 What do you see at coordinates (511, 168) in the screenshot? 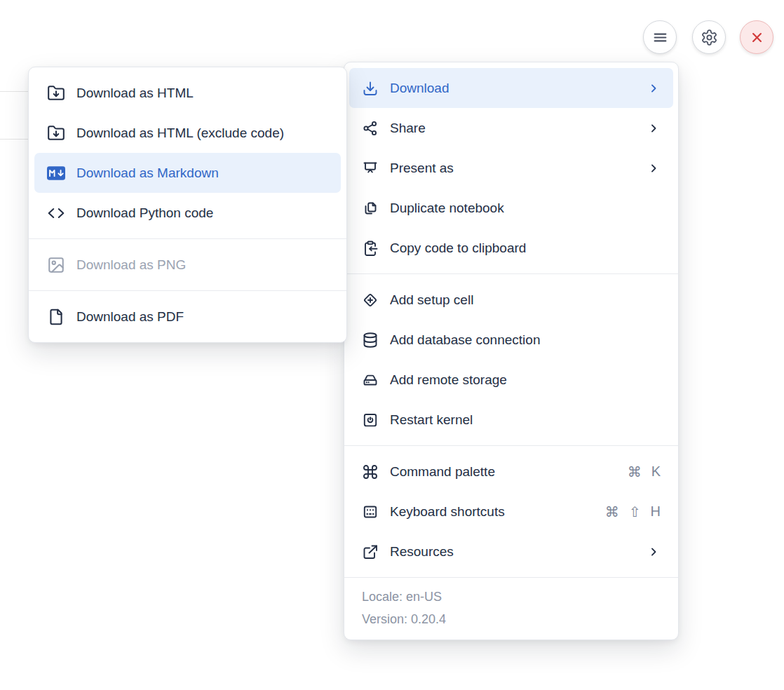
I see `menu-group: DownloadSharePresent asDuplicate noteboo…` at bounding box center [511, 168].